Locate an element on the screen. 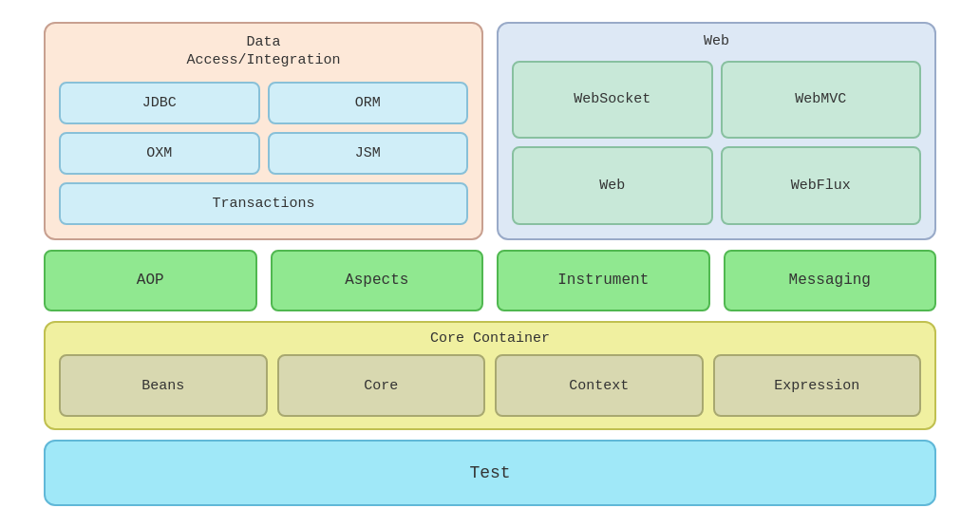 The width and height of the screenshot is (980, 527). expression-cell: Expression is located at coordinates (818, 386).